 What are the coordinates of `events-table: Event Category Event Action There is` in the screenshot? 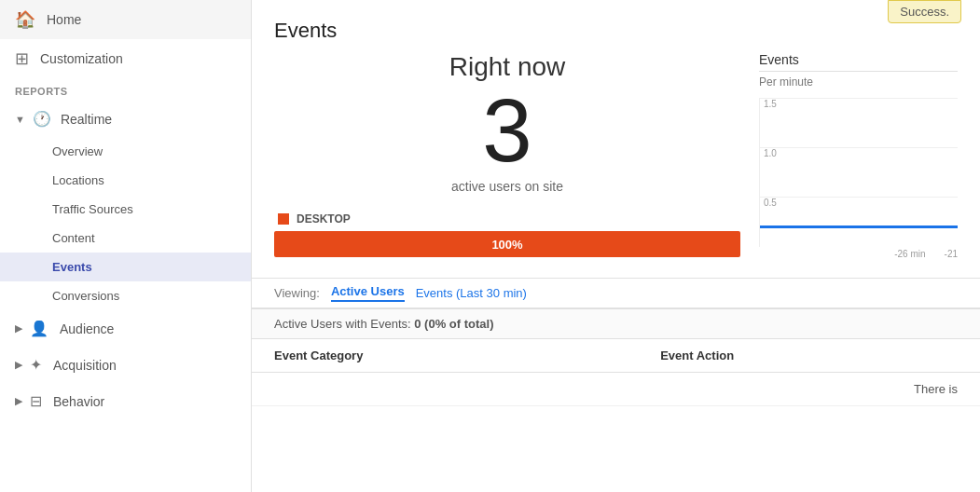 It's located at (615, 373).